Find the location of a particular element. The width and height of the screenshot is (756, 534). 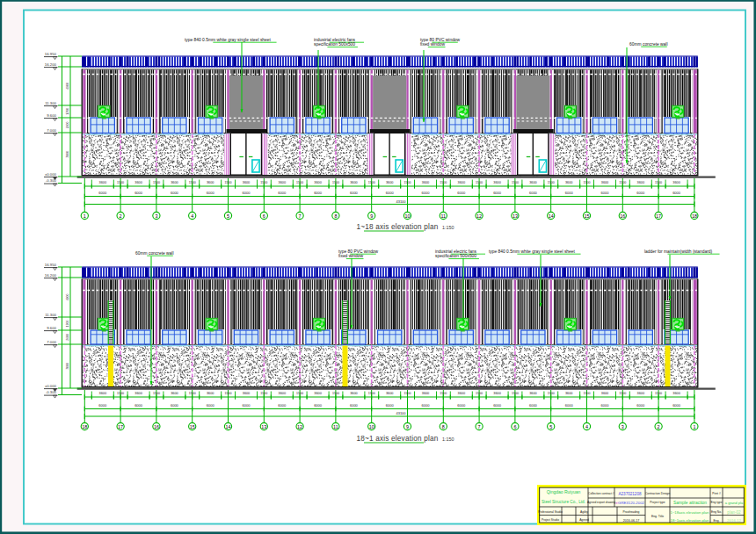

svg-text: 2 is located at coordinates (121, 216).